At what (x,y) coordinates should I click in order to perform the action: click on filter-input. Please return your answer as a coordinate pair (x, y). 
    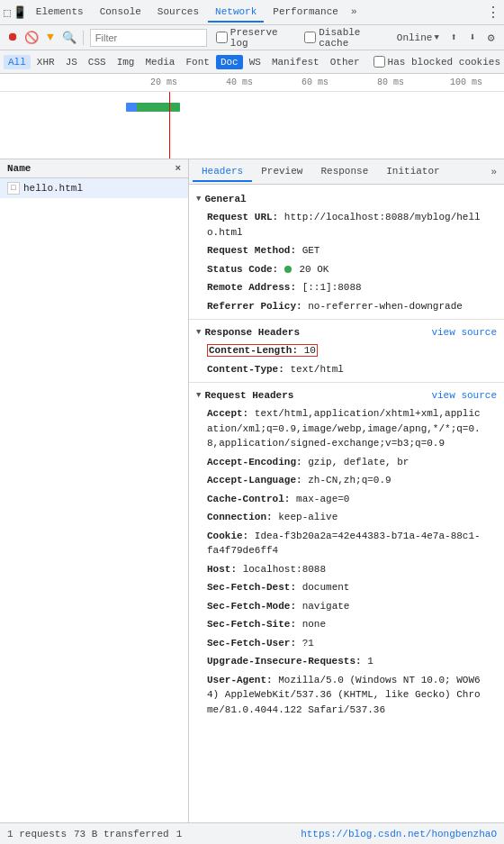
    Looking at the image, I should click on (148, 38).